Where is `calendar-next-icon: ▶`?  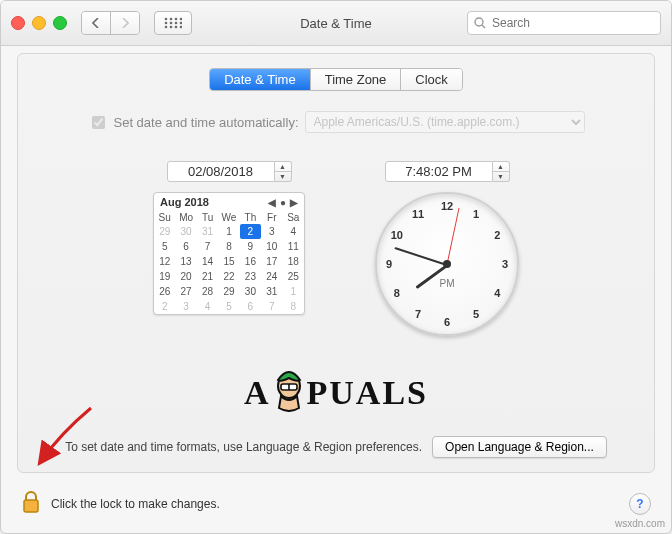
calendar-next-icon: ▶ is located at coordinates (294, 202).